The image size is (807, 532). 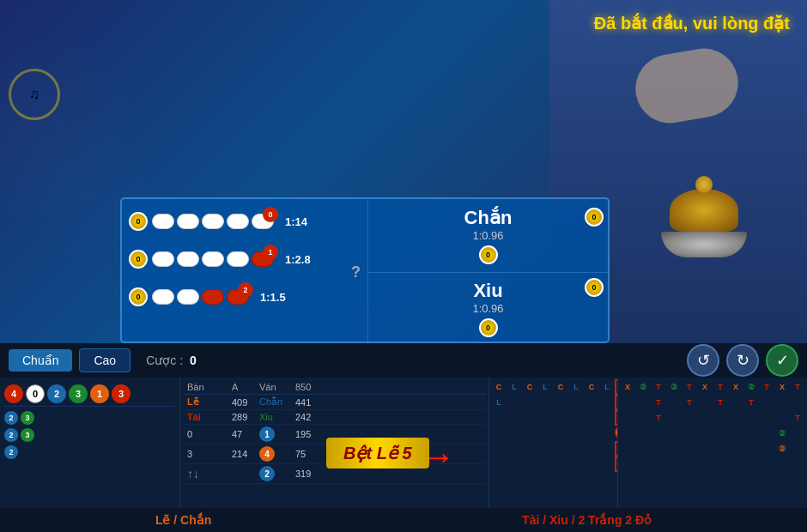 What do you see at coordinates (40, 360) in the screenshot?
I see `btn-chuan: Chuẩn` at bounding box center [40, 360].